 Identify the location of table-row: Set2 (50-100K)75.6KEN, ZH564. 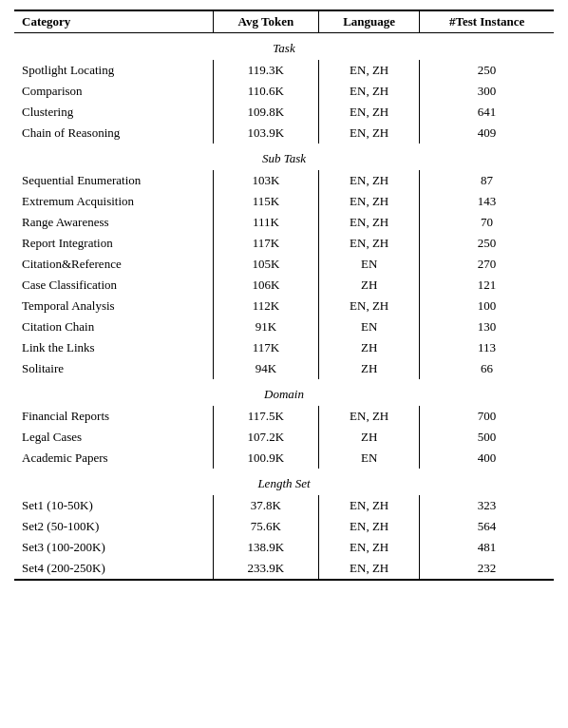
(284, 527).